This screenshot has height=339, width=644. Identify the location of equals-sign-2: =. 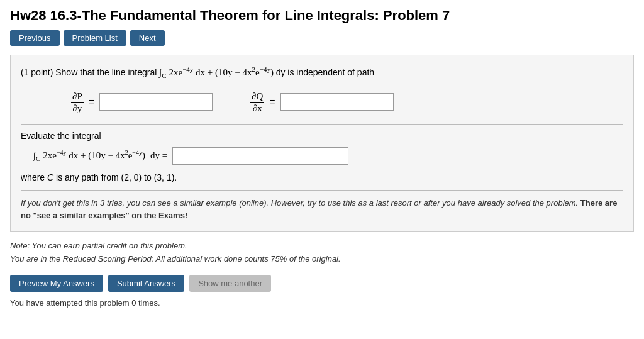
(272, 102).